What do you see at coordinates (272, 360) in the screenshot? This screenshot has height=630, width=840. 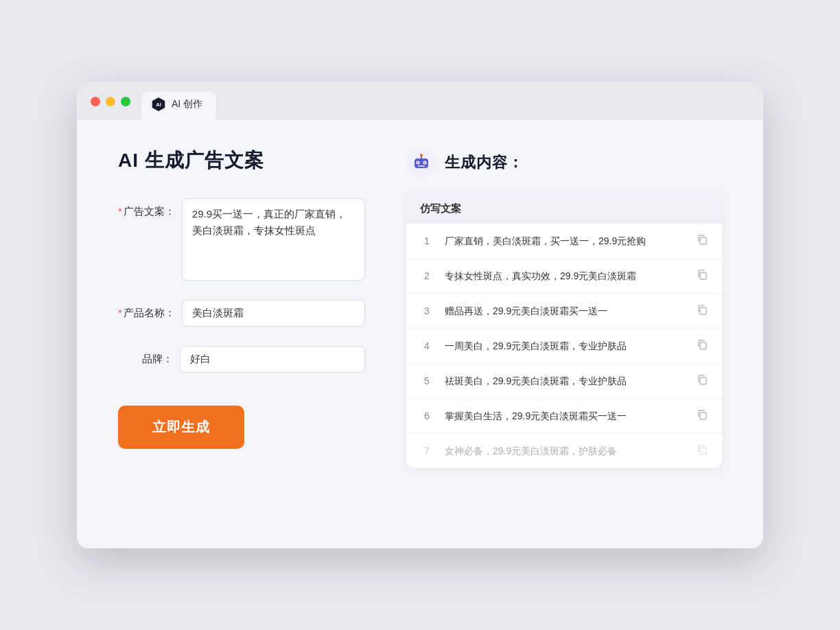 I see `brand-input` at bounding box center [272, 360].